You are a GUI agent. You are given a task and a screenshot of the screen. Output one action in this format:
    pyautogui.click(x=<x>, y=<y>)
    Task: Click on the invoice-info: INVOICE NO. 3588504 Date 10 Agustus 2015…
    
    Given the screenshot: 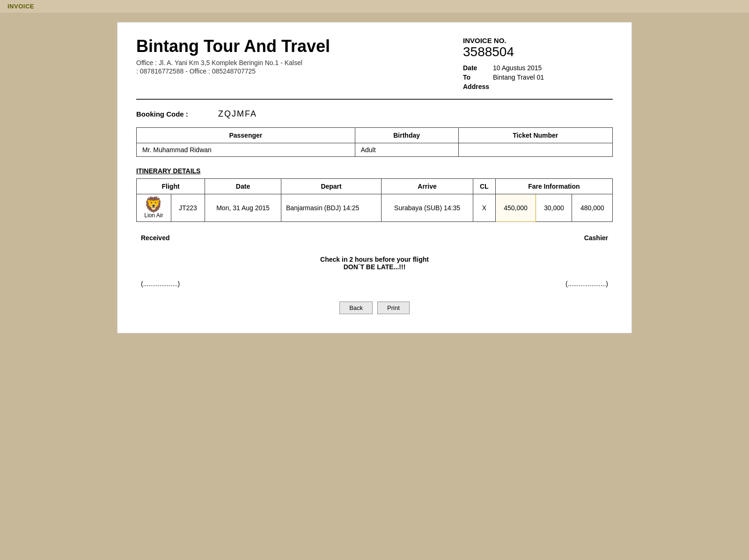 What is the action you would take?
    pyautogui.click(x=538, y=64)
    